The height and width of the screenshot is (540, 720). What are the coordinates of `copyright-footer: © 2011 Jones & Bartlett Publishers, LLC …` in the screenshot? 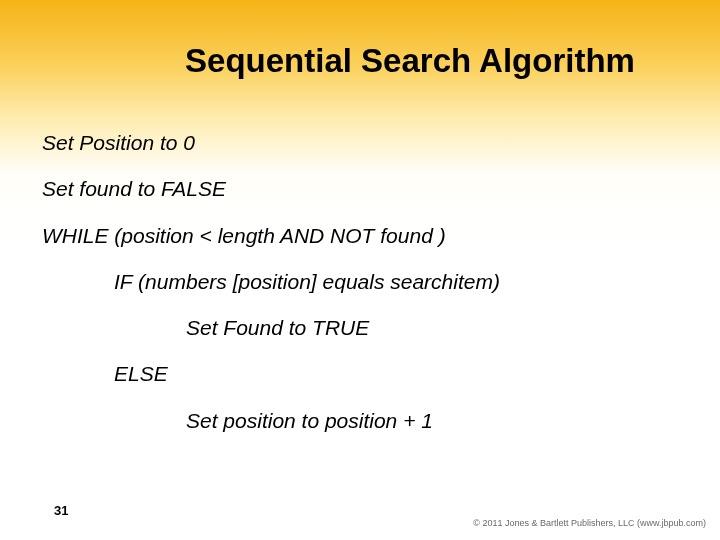 It's located at (590, 523).